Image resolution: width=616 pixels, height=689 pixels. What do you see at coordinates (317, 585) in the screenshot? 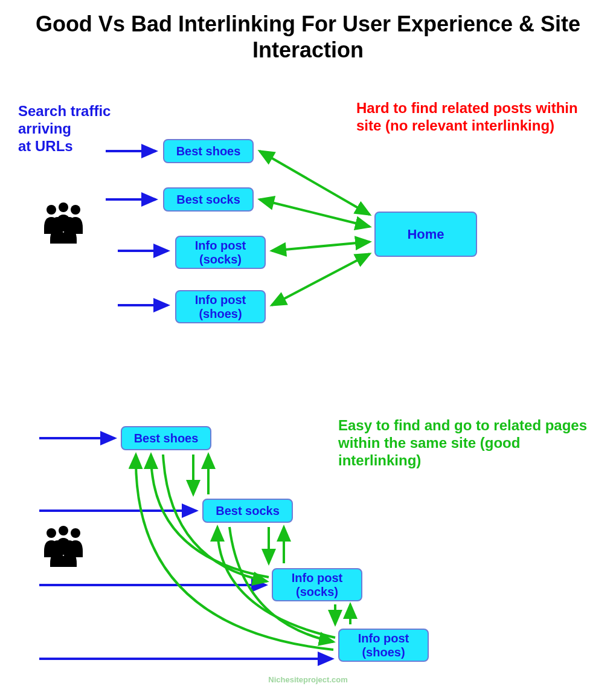
I see `node-good-info-socks: Info post (socks)` at bounding box center [317, 585].